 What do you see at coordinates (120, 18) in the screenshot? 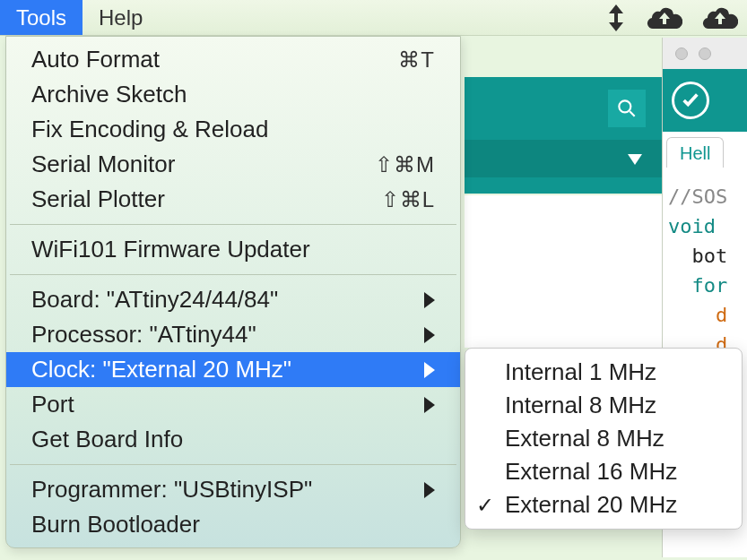
I see `menu-help: Help` at bounding box center [120, 18].